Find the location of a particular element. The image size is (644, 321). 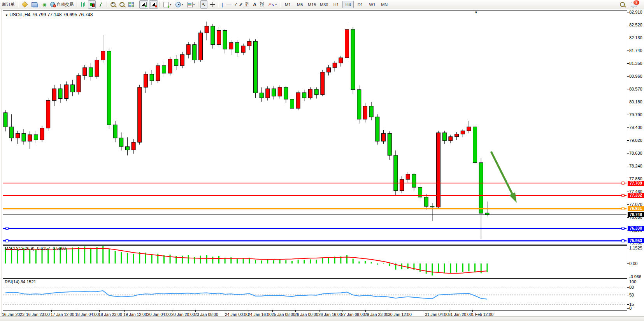

new-order-label: 新订单 is located at coordinates (9, 5).